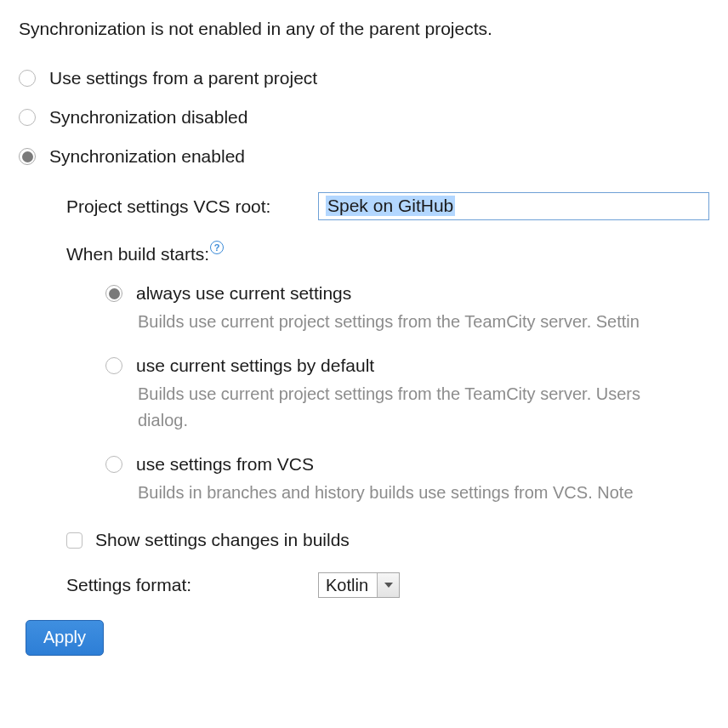  I want to click on chevron-down-icon, so click(389, 585).